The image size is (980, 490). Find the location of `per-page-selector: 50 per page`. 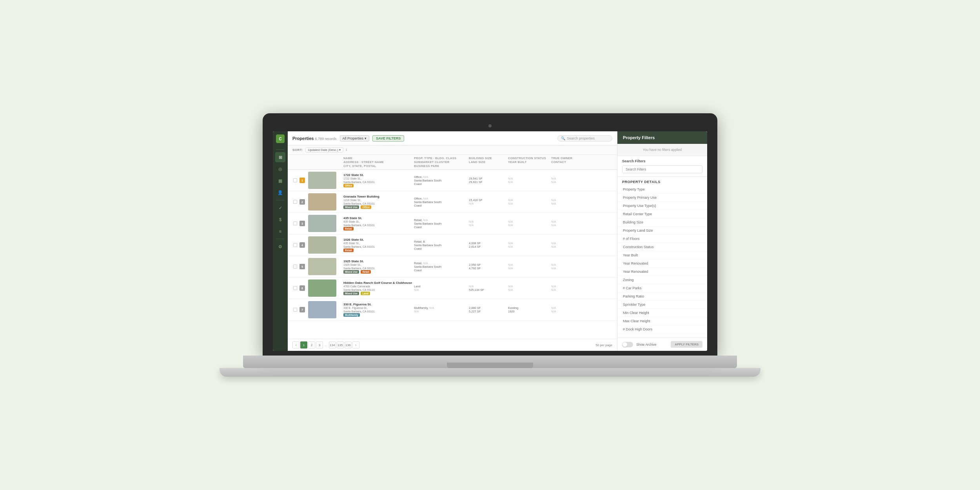

per-page-selector: 50 per page is located at coordinates (604, 345).